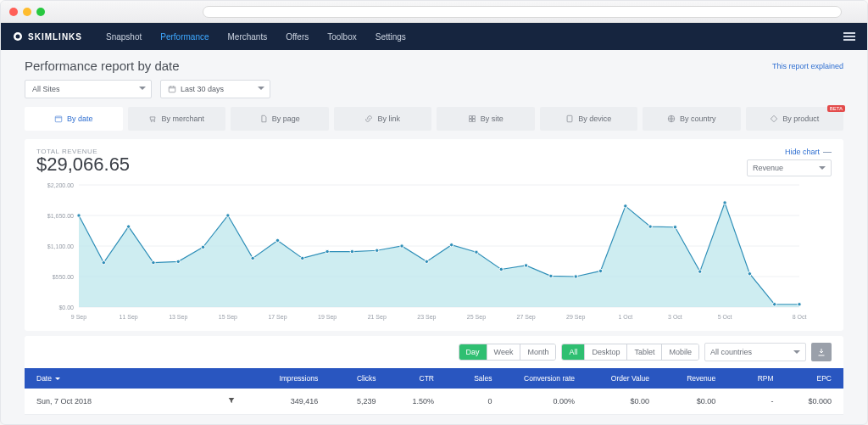 This screenshot has width=868, height=425. What do you see at coordinates (526, 317) in the screenshot?
I see `svg-text: 27 Sep` at bounding box center [526, 317].